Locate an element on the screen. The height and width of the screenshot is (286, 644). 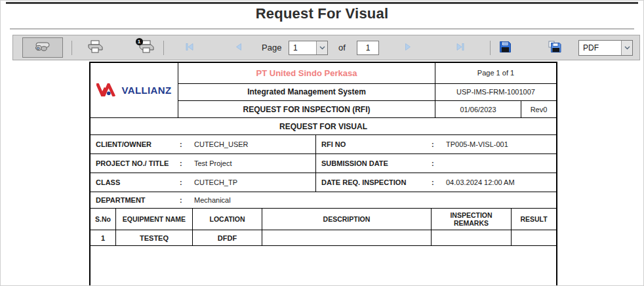
search-button is located at coordinates (43, 47).